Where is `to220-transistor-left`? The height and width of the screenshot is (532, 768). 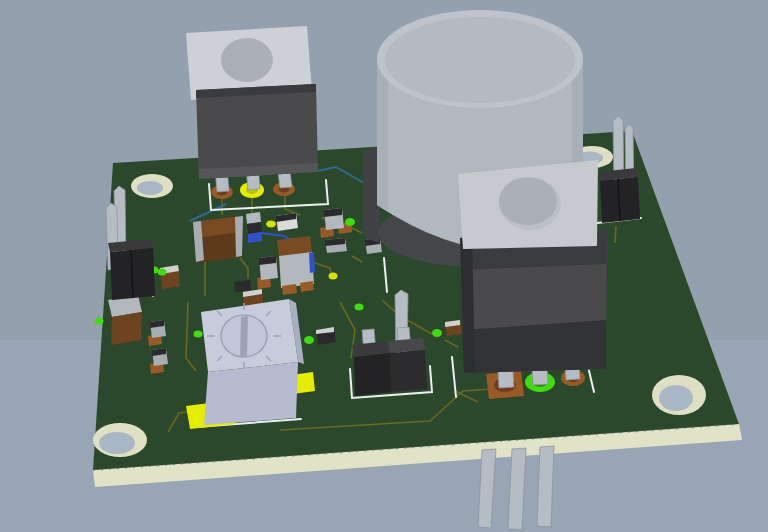 to220-transistor-left is located at coordinates (252, 112).